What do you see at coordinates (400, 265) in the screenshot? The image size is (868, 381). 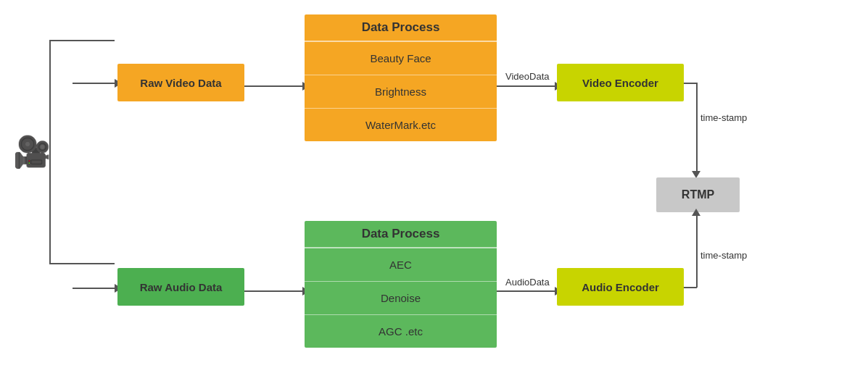 I see `audio-dp-row-1: AEC` at bounding box center [400, 265].